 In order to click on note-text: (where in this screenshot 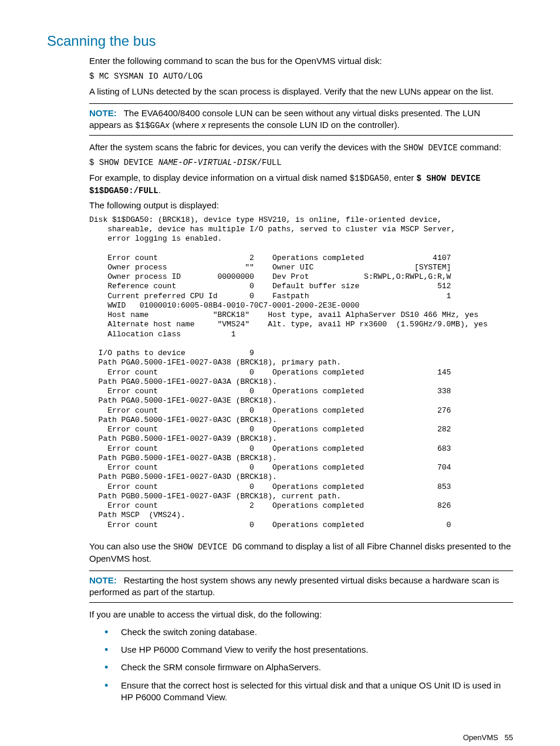, I will do `click(185, 124)`.